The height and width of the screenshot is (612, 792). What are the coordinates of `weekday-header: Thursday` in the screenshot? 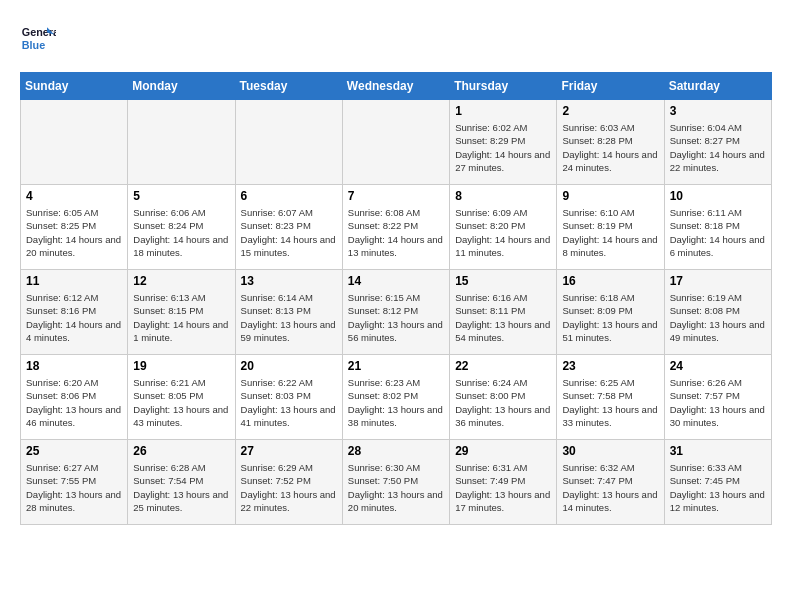 It's located at (504, 86).